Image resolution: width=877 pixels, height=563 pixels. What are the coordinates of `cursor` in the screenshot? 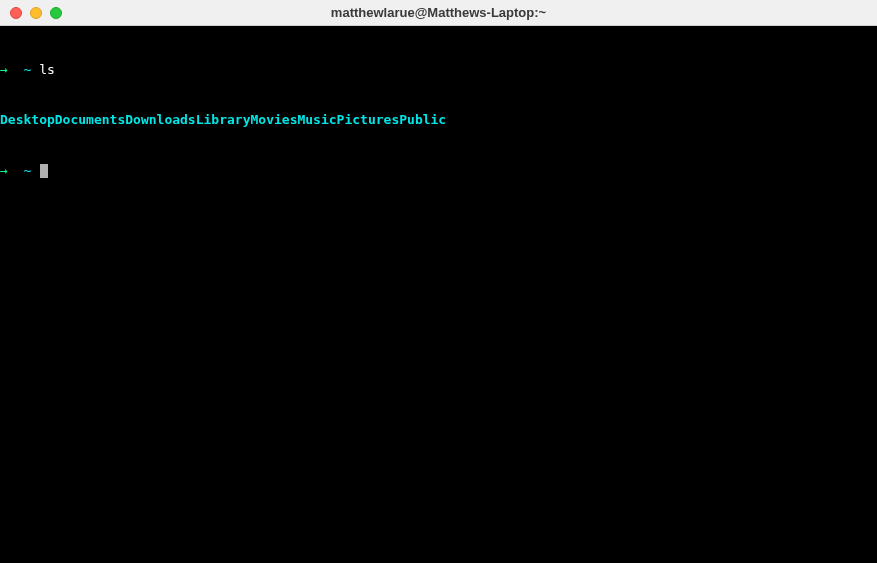 It's located at (44, 171).